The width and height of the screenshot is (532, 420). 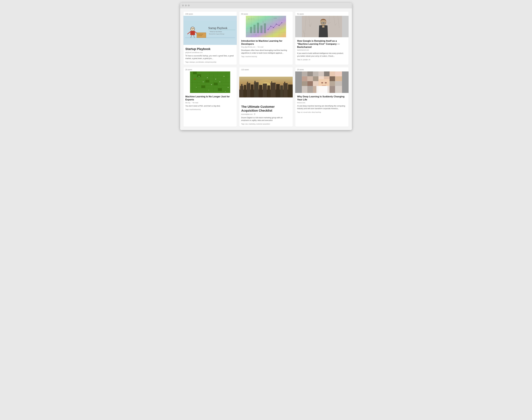 I want to click on card-source: blog.algorithmia.com · 5m read, so click(x=266, y=47).